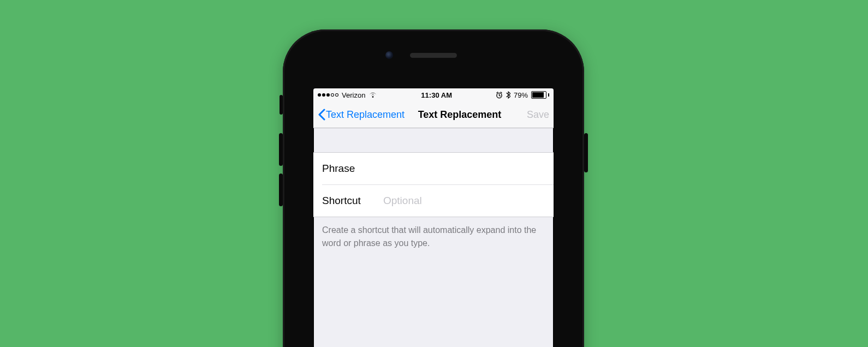  Describe the element at coordinates (281, 149) in the screenshot. I see `volume-up-button` at that location.